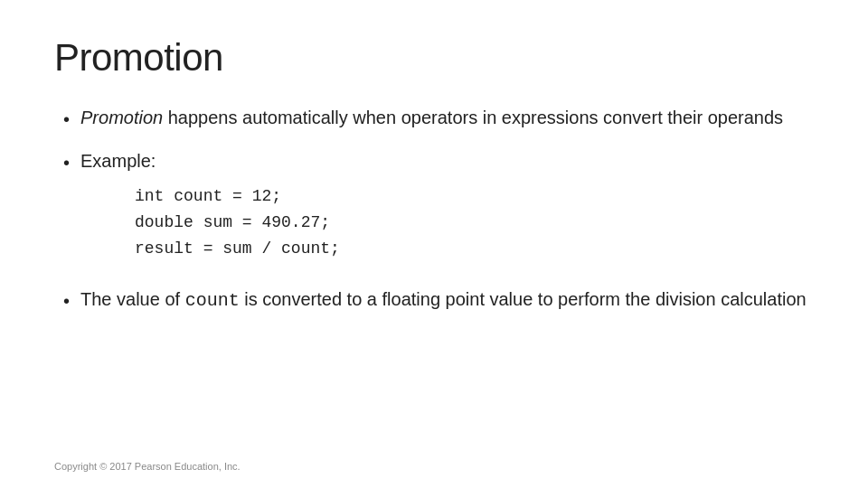  Describe the element at coordinates (121, 117) in the screenshot. I see `italic-promotion: Promotion` at that location.